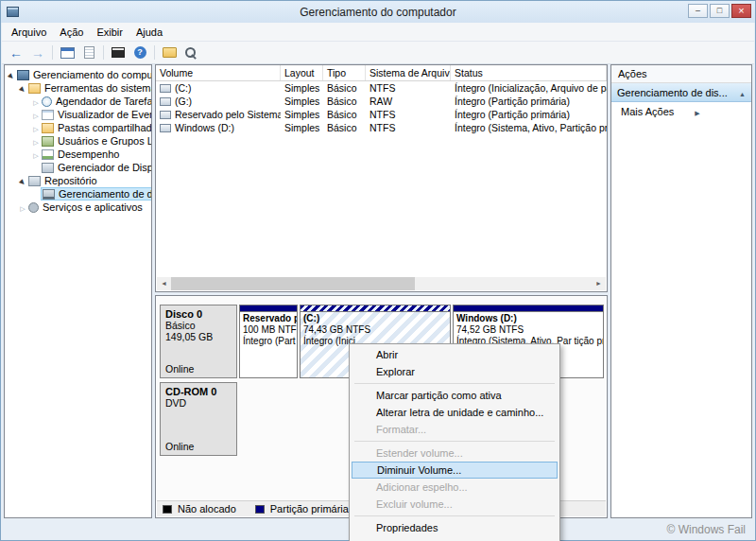 The image size is (756, 541). I want to click on zoom-icon, so click(191, 53).